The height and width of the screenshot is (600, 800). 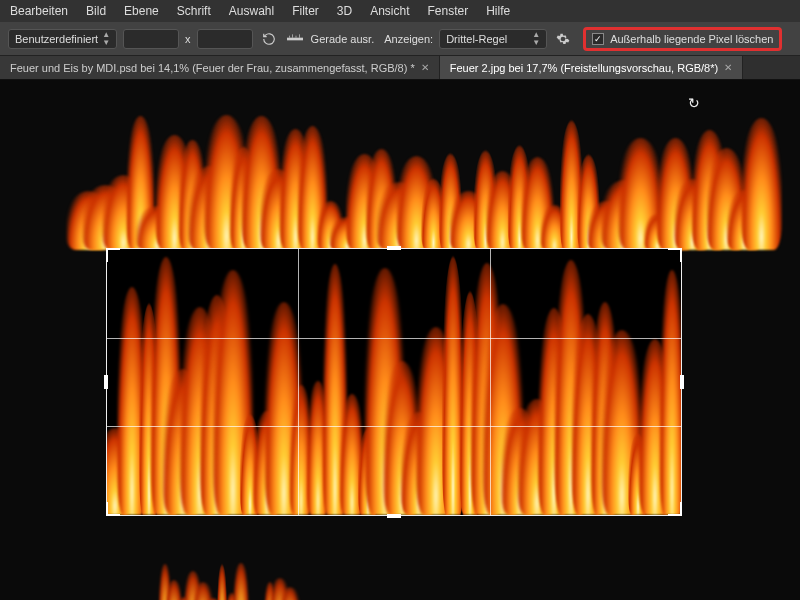 What do you see at coordinates (194, 11) in the screenshot?
I see `menu-type: Schrift` at bounding box center [194, 11].